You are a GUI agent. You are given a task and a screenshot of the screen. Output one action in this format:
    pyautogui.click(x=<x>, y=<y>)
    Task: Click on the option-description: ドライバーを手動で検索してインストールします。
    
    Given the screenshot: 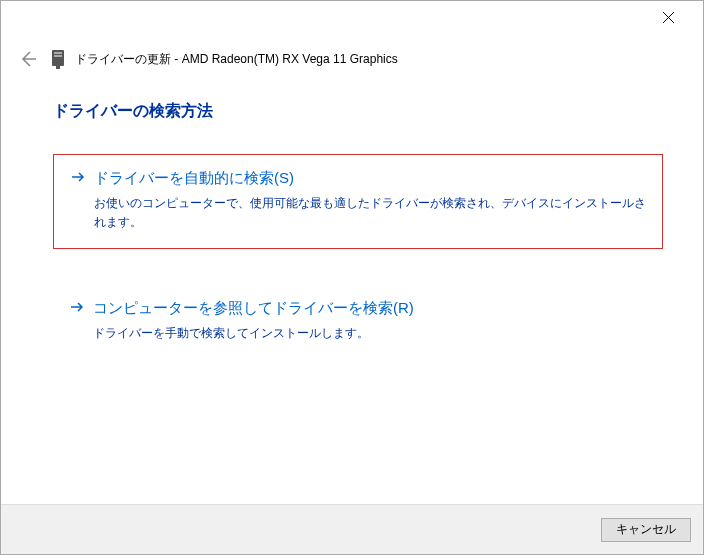 What is the action you would take?
    pyautogui.click(x=370, y=334)
    